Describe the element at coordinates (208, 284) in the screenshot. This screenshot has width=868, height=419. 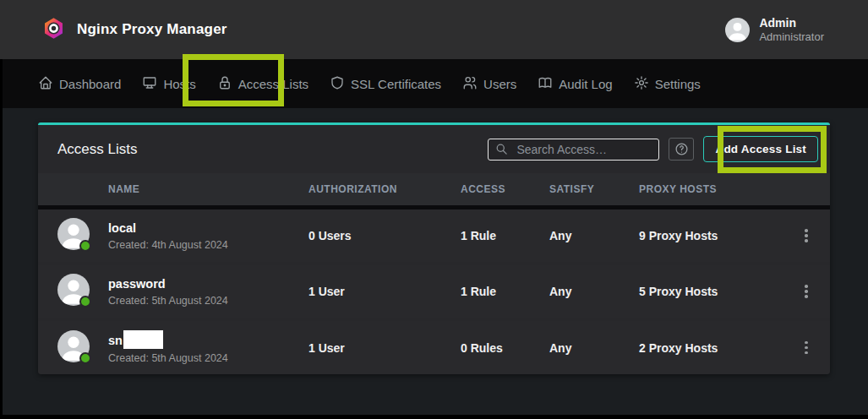
I see `access-list-name: password` at that location.